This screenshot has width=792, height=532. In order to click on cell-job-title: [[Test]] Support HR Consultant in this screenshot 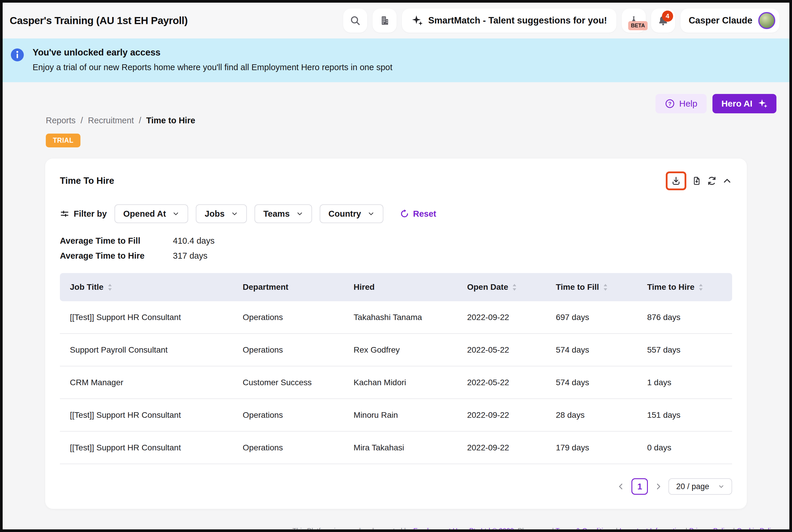, I will do `click(156, 318)`.